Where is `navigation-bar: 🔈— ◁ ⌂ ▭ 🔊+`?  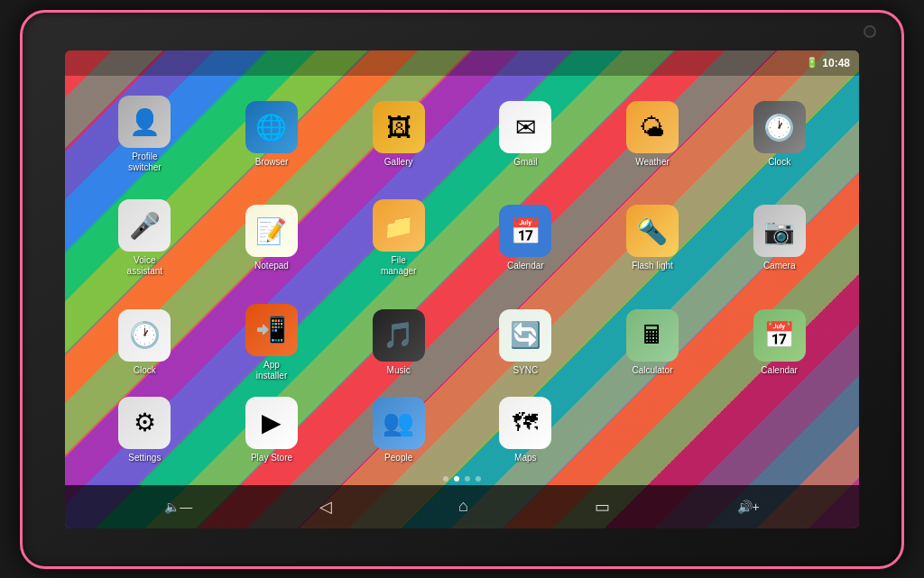 navigation-bar: 🔈— ◁ ⌂ ▭ 🔊+ is located at coordinates (462, 507).